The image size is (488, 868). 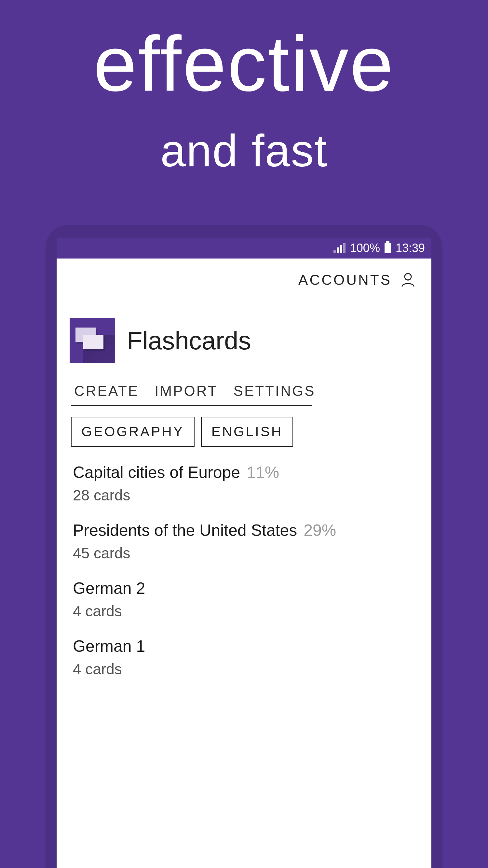 What do you see at coordinates (244, 599) in the screenshot?
I see `deck-item: German 2 4 cards` at bounding box center [244, 599].